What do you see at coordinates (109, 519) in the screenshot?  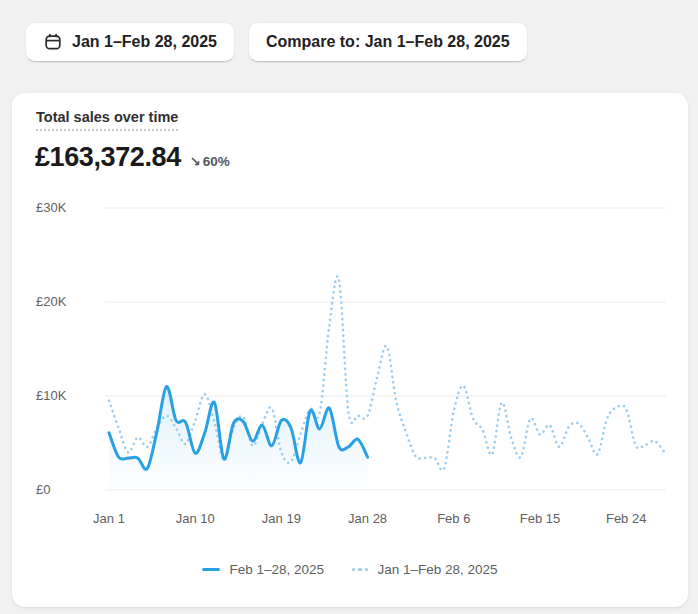 I see `x-tick-label: Jan 1` at bounding box center [109, 519].